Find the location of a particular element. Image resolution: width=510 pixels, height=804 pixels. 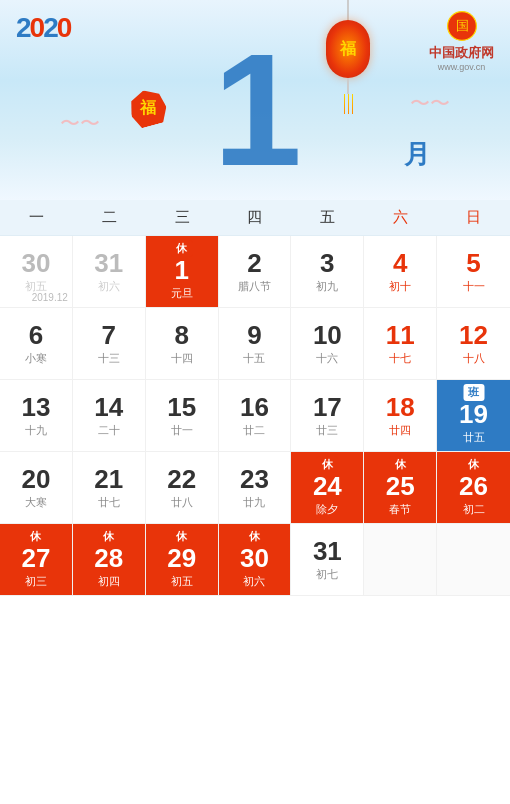

holiday-badge-jan1: 休 is located at coordinates (182, 248).